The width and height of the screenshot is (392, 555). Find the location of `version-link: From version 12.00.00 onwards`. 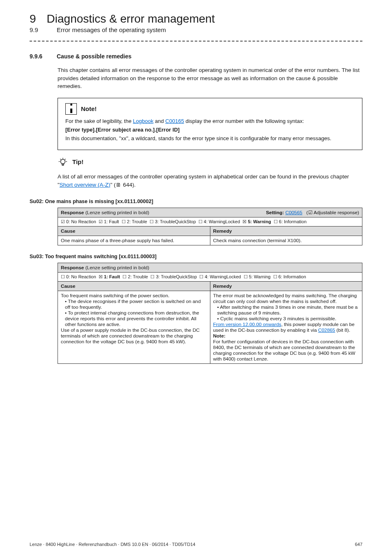

version-link: From version 12.00.00 onwards is located at coordinates (247, 324).